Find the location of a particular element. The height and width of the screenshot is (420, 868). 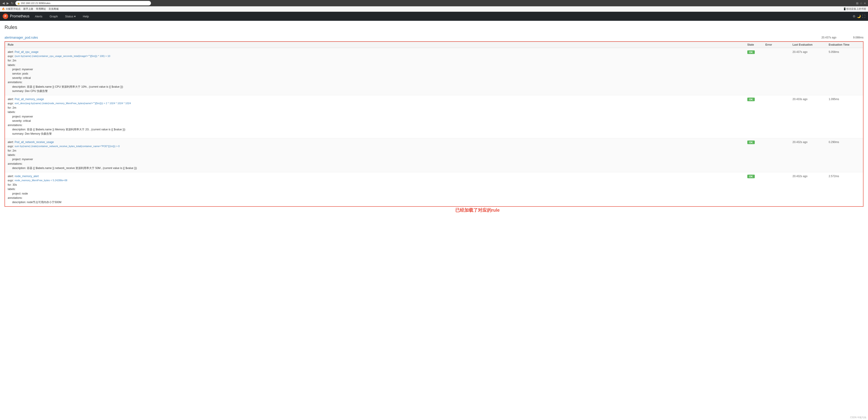

forward-button: ▶ is located at coordinates (8, 3).